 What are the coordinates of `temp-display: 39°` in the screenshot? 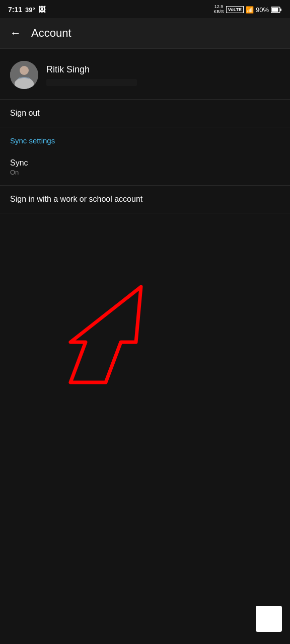 It's located at (30, 10).